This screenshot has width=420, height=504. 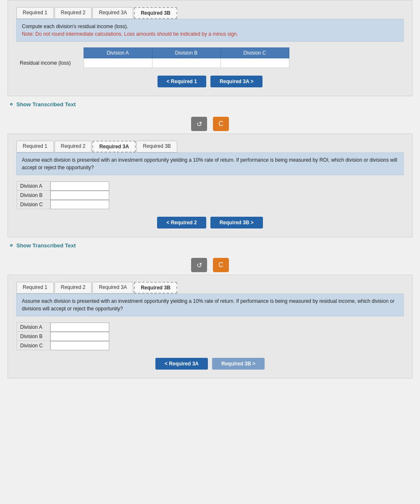 I want to click on nav-left-btn-2: < Required 2, so click(x=181, y=223).